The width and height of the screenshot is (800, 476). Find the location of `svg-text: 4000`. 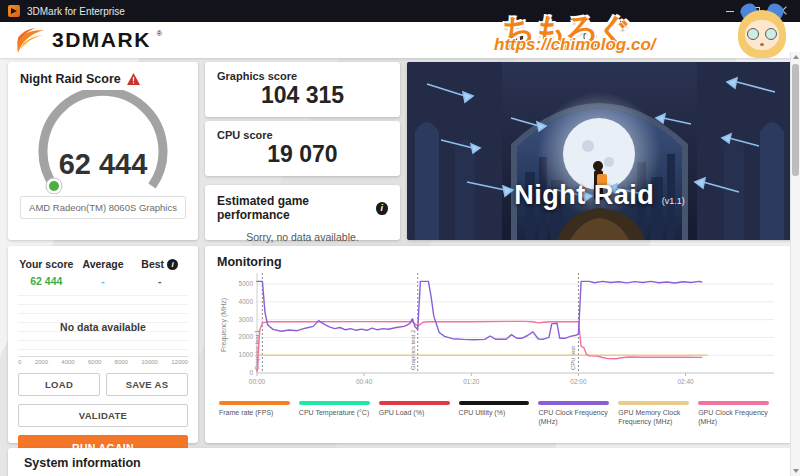

svg-text: 4000 is located at coordinates (246, 302).